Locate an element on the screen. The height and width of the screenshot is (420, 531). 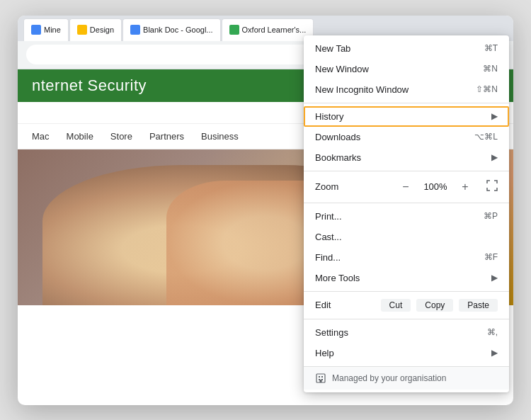
menu-item-cast-label: Cast... is located at coordinates (406, 237).